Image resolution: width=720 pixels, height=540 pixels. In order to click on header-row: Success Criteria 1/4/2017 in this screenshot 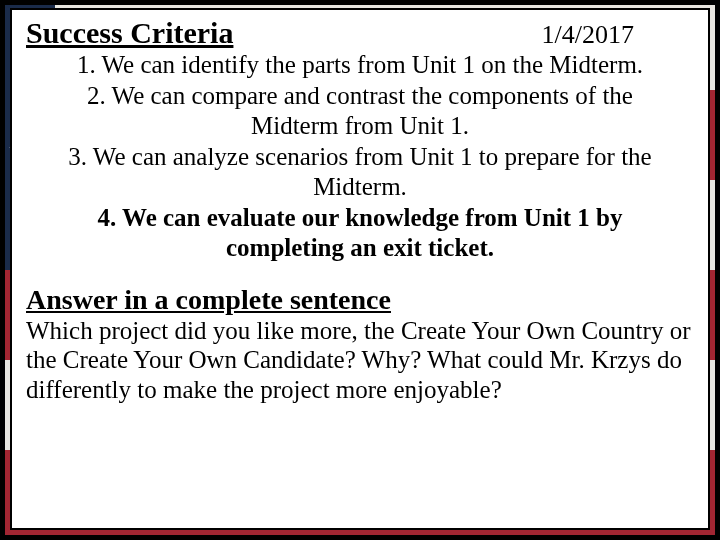, I will do `click(360, 33)`.